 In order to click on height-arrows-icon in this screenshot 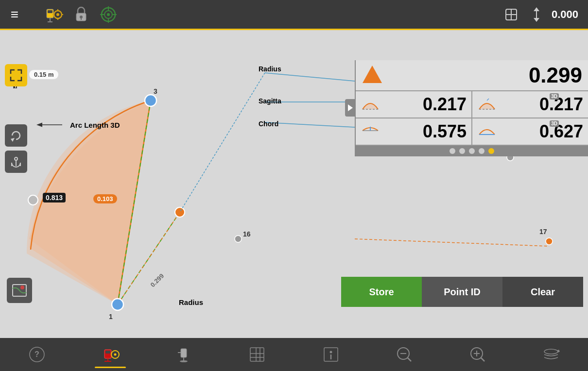, I will do `click(536, 15)`.